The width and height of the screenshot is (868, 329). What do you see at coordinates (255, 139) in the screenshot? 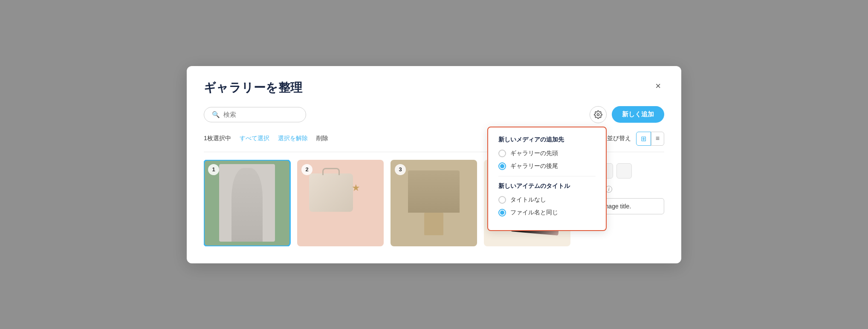
I see `select-all-button: すべて選択` at bounding box center [255, 139].